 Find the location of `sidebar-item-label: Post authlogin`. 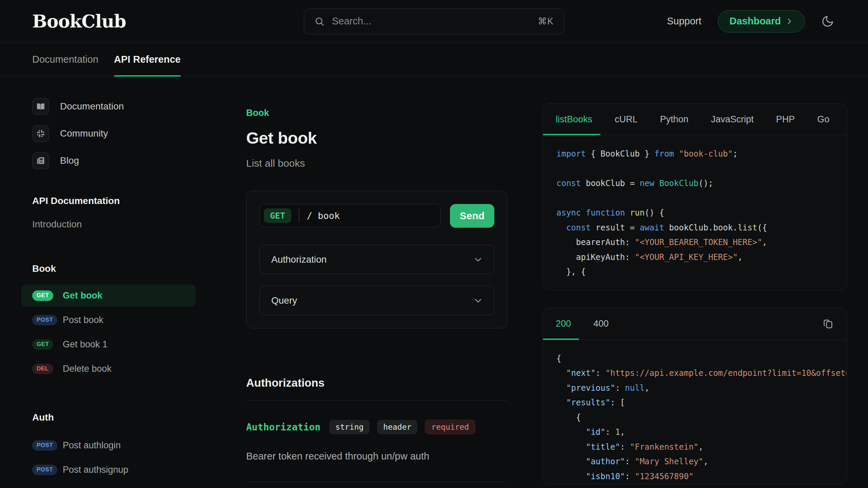

sidebar-item-label: Post authlogin is located at coordinates (92, 445).